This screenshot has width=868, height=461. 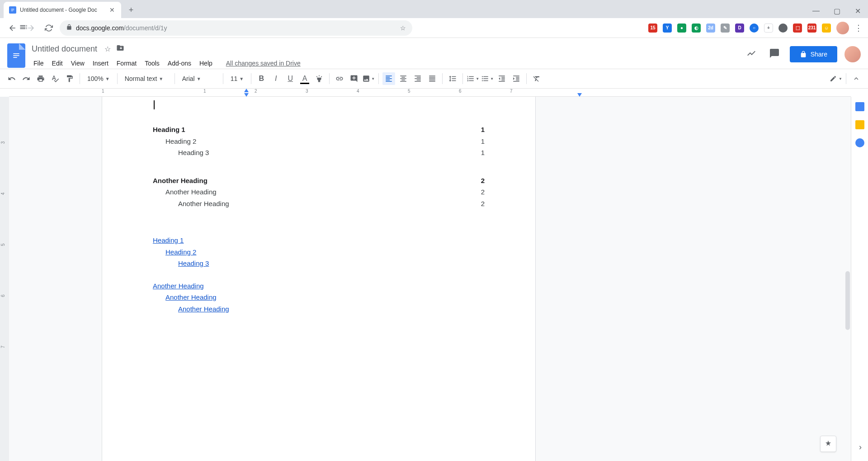 I want to click on underline-button: U, so click(x=290, y=79).